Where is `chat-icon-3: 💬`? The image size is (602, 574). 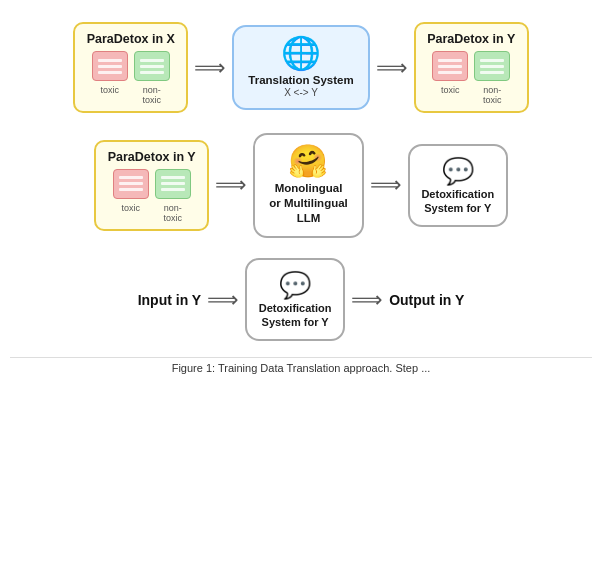 chat-icon-3: 💬 is located at coordinates (295, 286).